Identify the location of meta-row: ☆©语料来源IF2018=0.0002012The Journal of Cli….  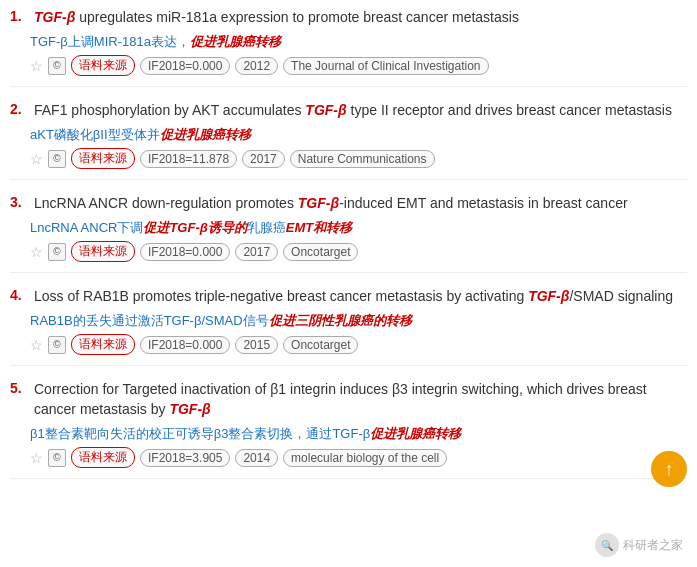
(358, 66).